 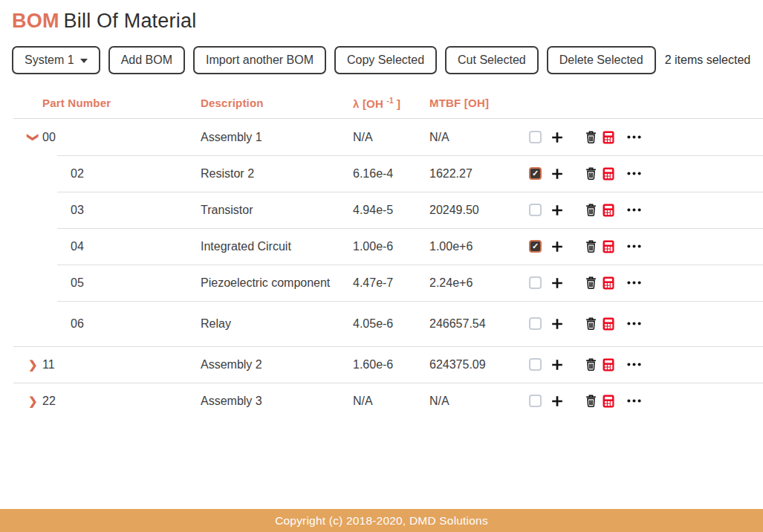 I want to click on part-number-cell: 02, so click(x=107, y=174).